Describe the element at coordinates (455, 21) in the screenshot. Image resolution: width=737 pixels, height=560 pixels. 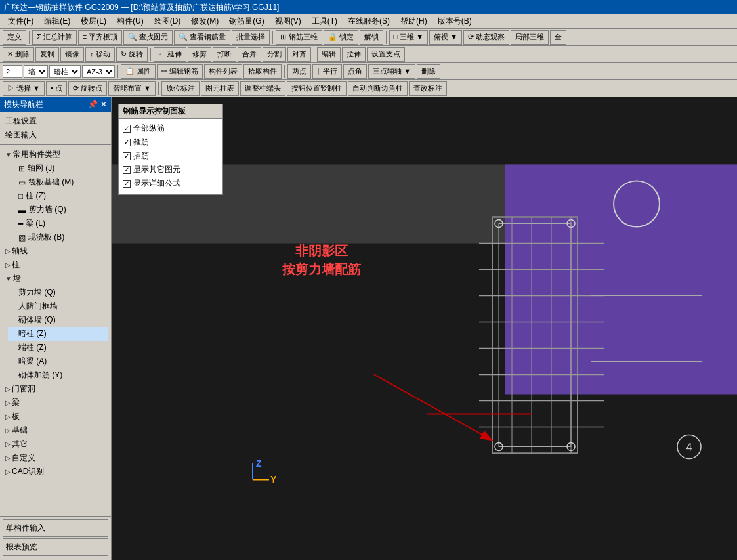
I see `menu-version: 版本号(B)` at that location.